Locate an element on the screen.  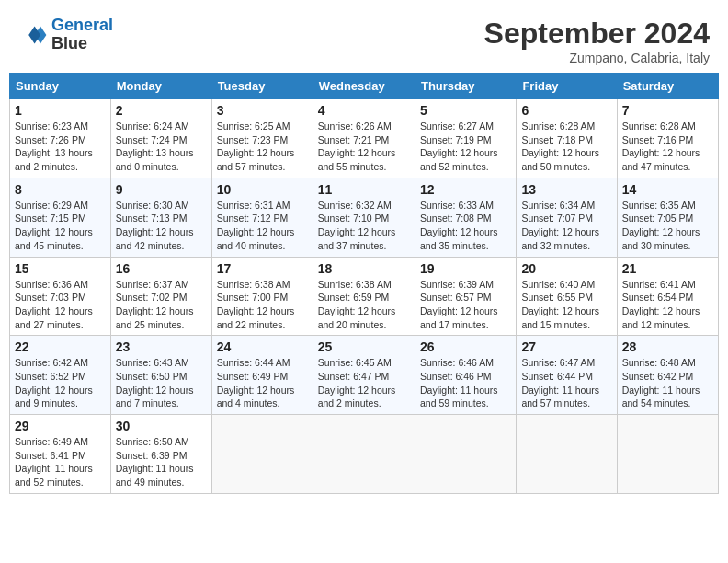
day-number: 12 is located at coordinates (465, 190).